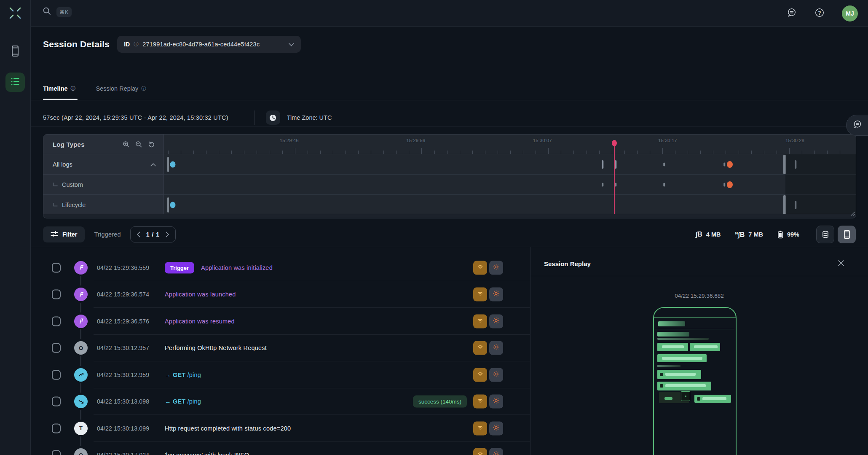 This screenshot has width=868, height=455. What do you see at coordinates (792, 13) in the screenshot?
I see `feedback-chat-icon` at bounding box center [792, 13].